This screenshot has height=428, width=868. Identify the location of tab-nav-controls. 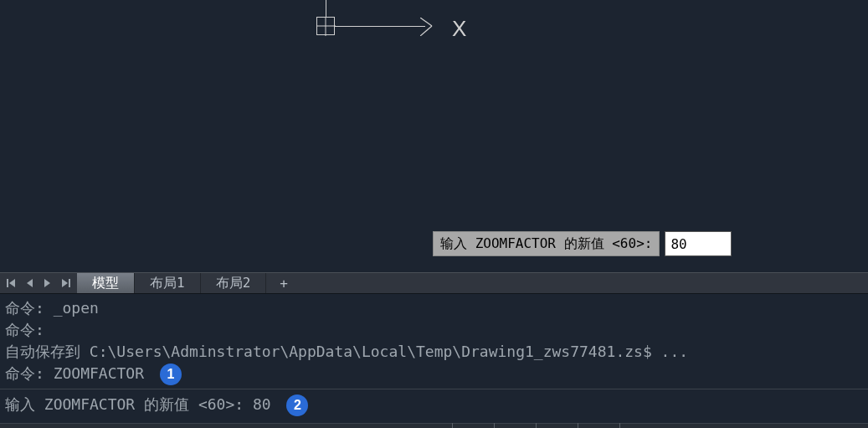
(39, 283).